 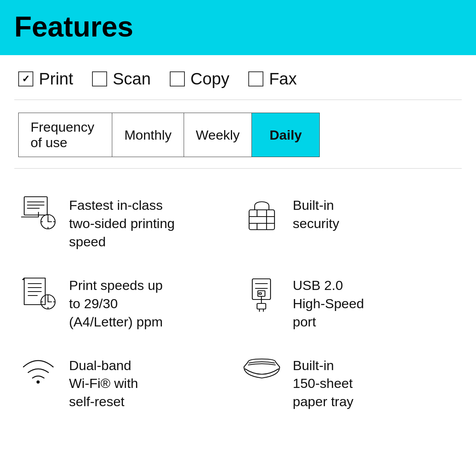 What do you see at coordinates (148, 135) in the screenshot?
I see `frequency-monthly: Monthly` at bounding box center [148, 135].